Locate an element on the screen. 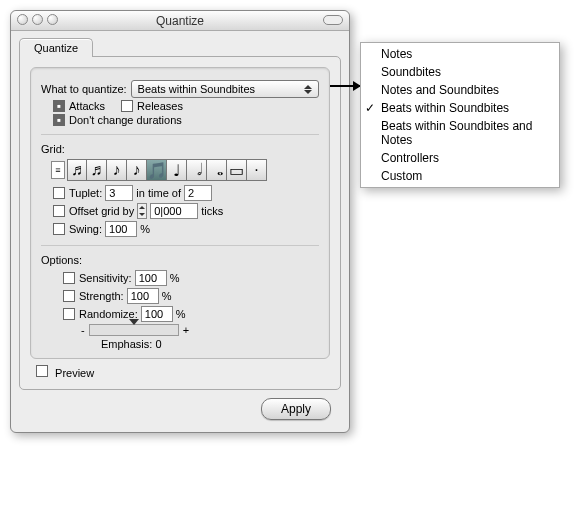 This screenshot has height=511, width=576. tuplet-mid: in time of is located at coordinates (158, 193).